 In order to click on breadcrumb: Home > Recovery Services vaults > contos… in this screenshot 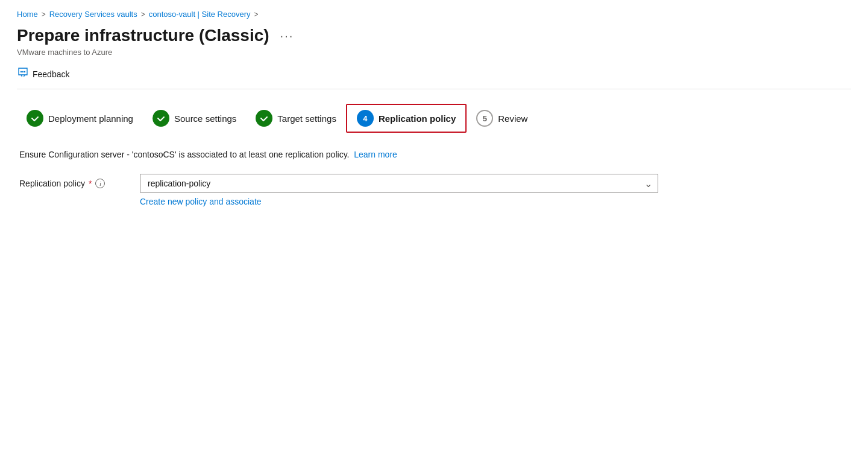, I will do `click(434, 14)`.